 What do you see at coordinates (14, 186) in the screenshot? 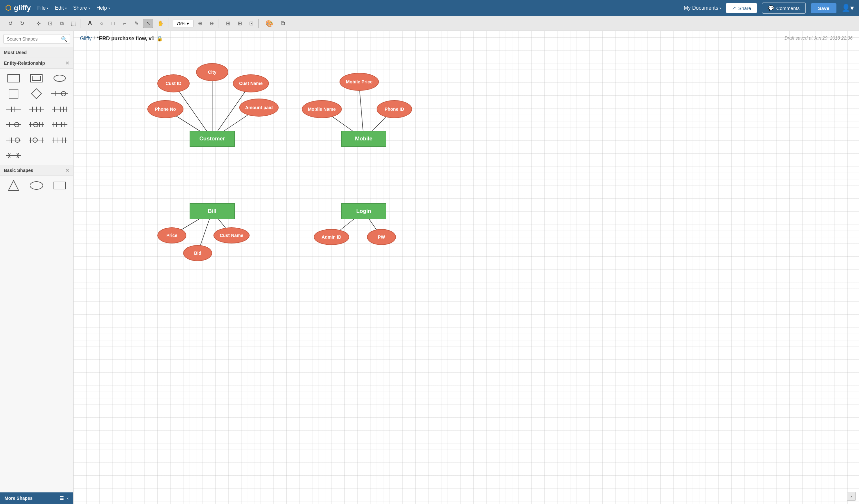
I see `triangle-shape` at bounding box center [14, 186].